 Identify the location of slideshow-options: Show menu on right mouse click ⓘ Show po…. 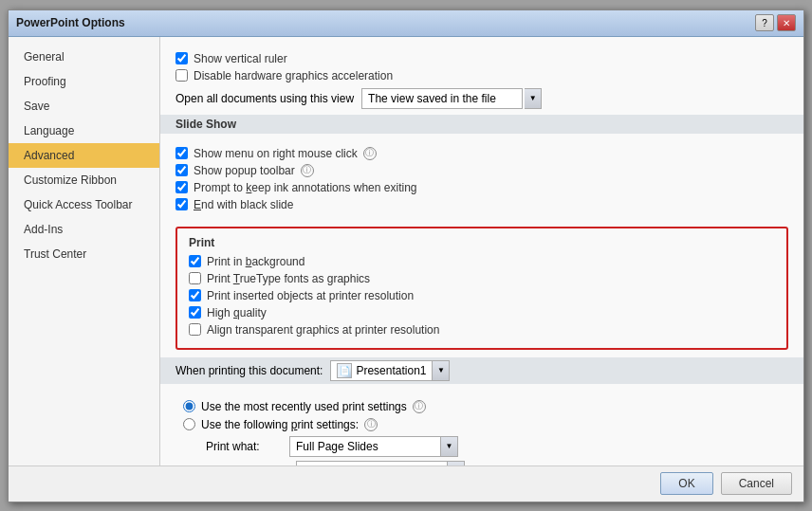
(482, 179).